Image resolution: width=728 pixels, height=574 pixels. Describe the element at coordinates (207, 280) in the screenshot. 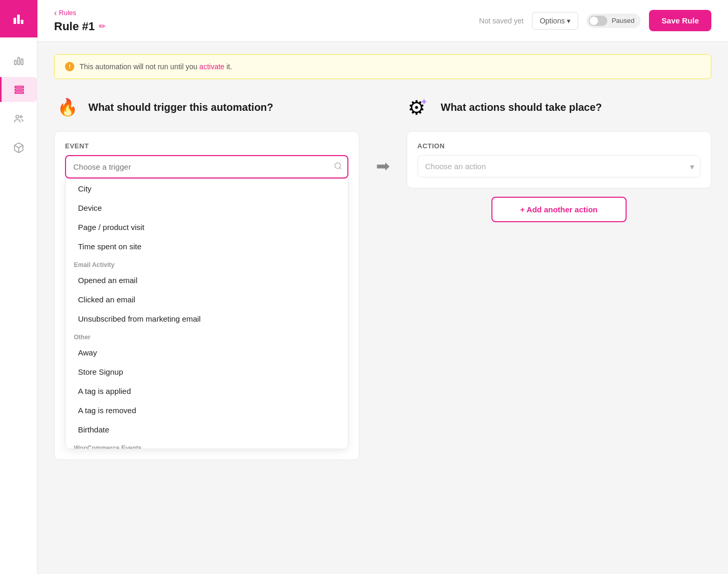

I see `dropdown-item: Opened an email` at that location.